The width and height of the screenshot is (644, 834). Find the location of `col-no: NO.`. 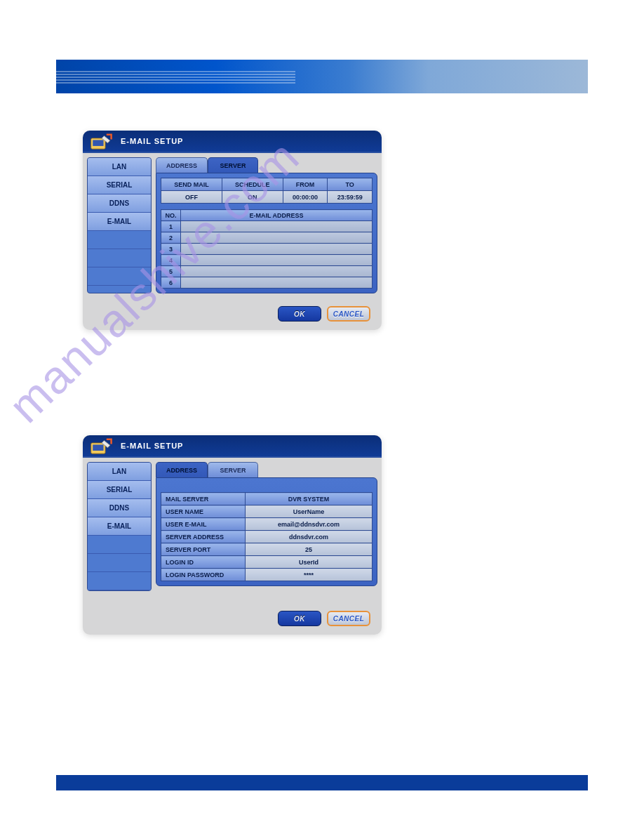

col-no: NO. is located at coordinates (171, 216).